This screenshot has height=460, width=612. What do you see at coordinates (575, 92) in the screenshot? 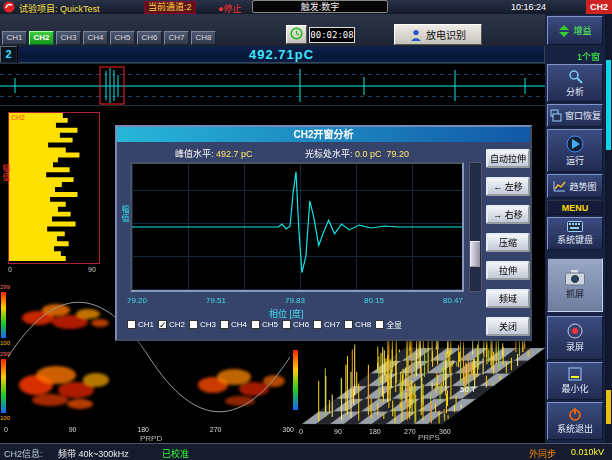
I see `analysis-label: 分析` at bounding box center [575, 92].